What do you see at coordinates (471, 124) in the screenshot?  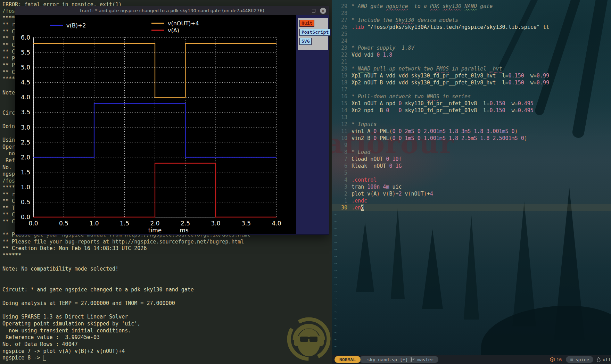 I see `editor-line: 12* Inputs` at bounding box center [471, 124].